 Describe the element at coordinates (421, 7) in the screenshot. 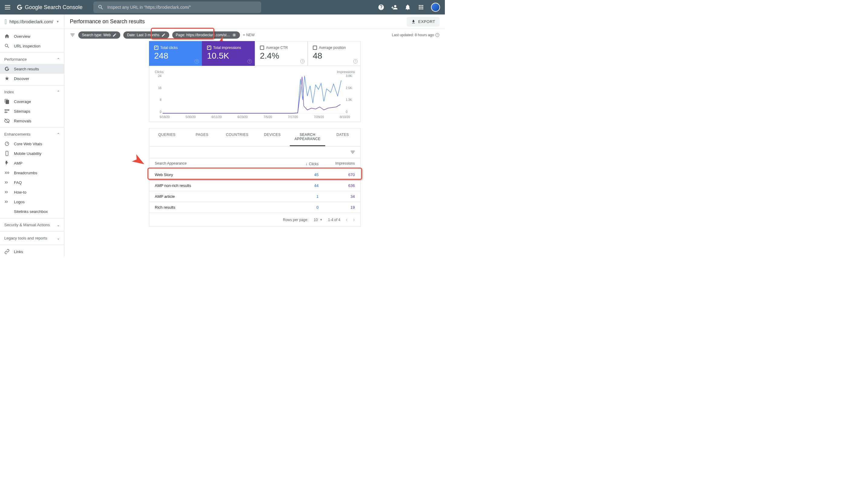

I see `apps-icon` at that location.